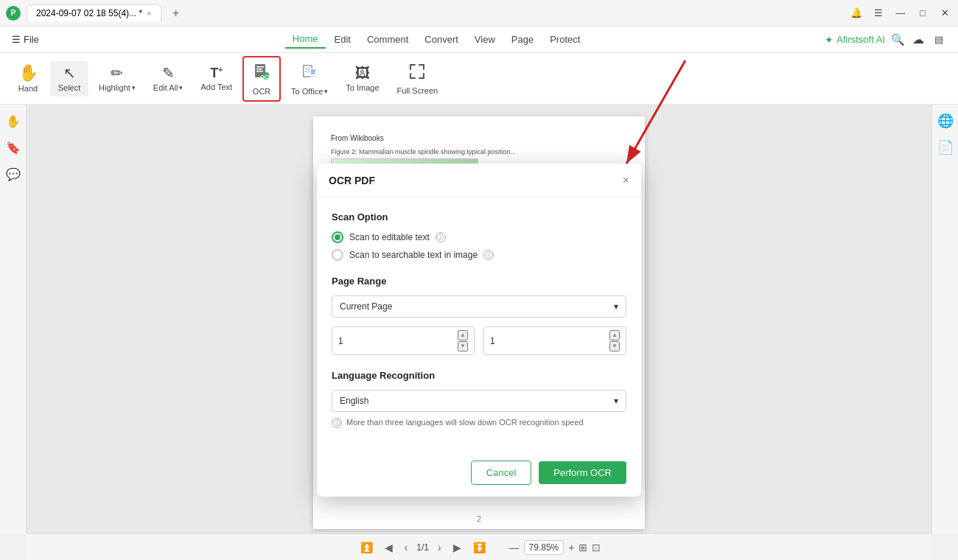 The height and width of the screenshot is (560, 958). What do you see at coordinates (626, 181) in the screenshot?
I see `dialog-close-button: ×` at bounding box center [626, 181].